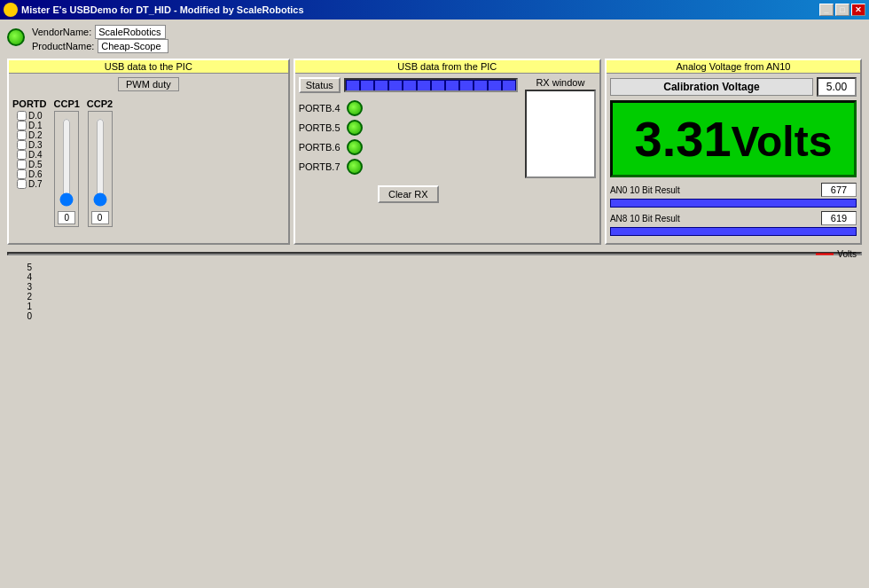 This screenshot has height=588, width=869. What do you see at coordinates (67, 169) in the screenshot?
I see `ccp1-slider-container: 0` at bounding box center [67, 169].